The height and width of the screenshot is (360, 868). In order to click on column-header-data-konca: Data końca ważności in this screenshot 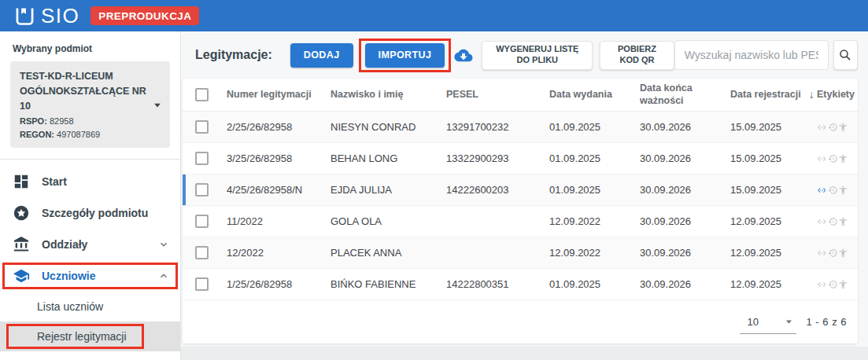, I will do `click(685, 94)`.